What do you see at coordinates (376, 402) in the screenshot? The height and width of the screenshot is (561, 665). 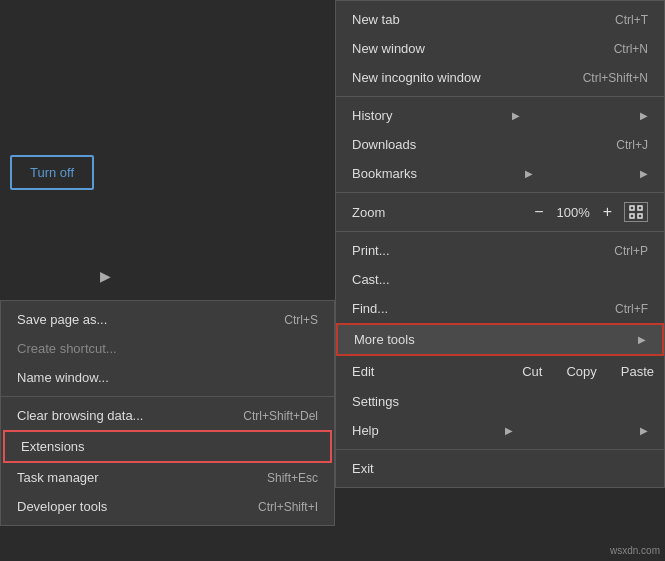 I see `settings-label: Settings` at bounding box center [376, 402].